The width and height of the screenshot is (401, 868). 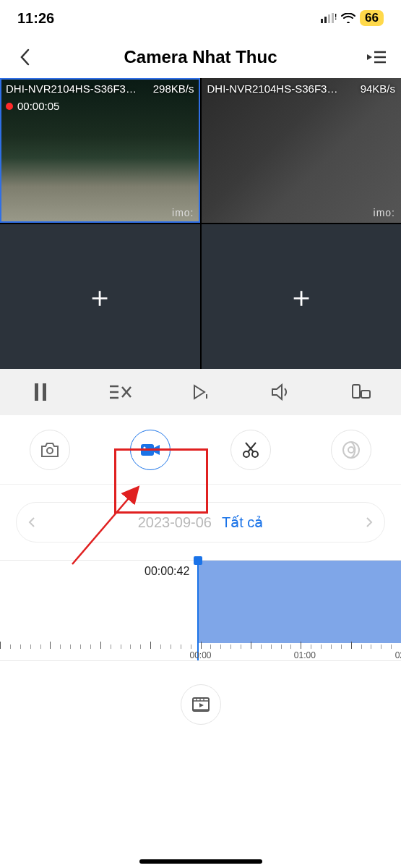 What do you see at coordinates (201, 522) in the screenshot?
I see `date-pill: 2023-09-06 Tất cả` at bounding box center [201, 522].